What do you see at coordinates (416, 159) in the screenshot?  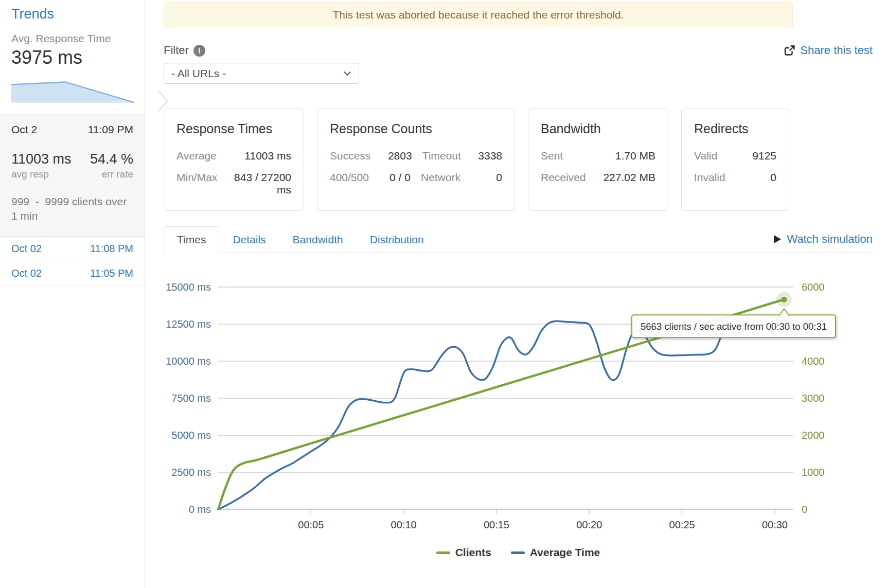 I see `card-response-counts: Response Counts Success 2803 Timeout 333…` at bounding box center [416, 159].